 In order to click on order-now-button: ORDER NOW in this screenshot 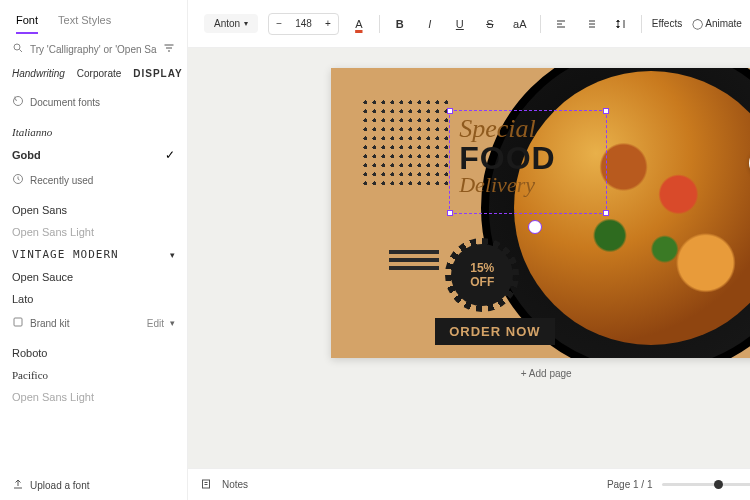, I will do `click(494, 332)`.